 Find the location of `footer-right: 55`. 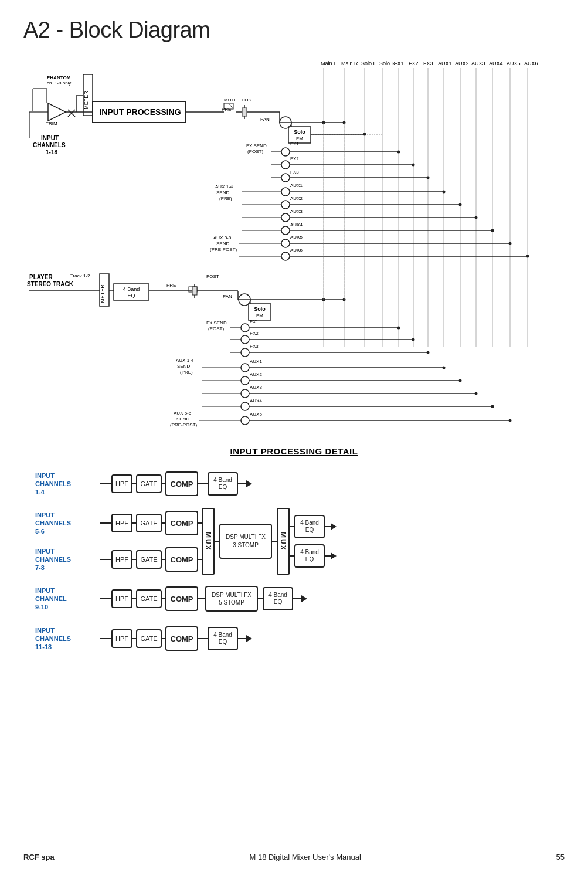

footer-right: 55 is located at coordinates (560, 857).